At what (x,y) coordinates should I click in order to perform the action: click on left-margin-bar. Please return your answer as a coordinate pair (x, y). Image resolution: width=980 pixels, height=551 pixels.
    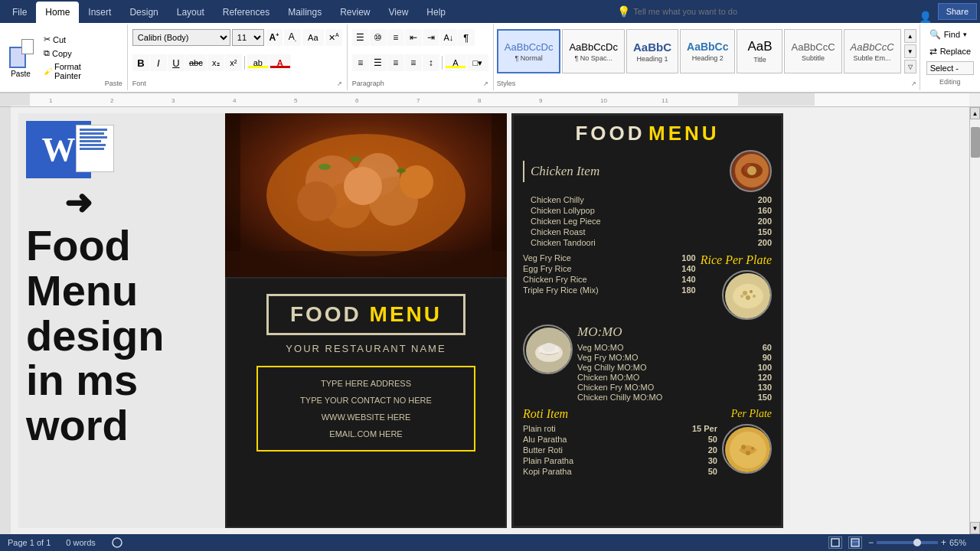
    Looking at the image, I should click on (5, 321).